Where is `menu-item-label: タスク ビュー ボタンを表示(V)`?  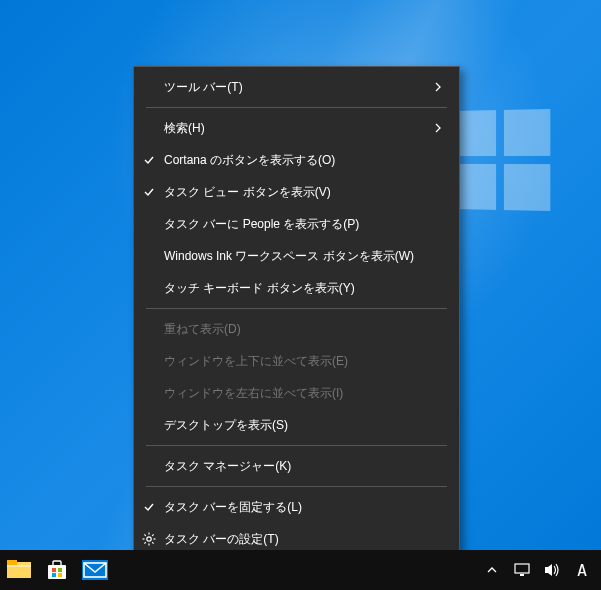
menu-item-label: タスク ビュー ボタンを表示(V) is located at coordinates (296, 192).